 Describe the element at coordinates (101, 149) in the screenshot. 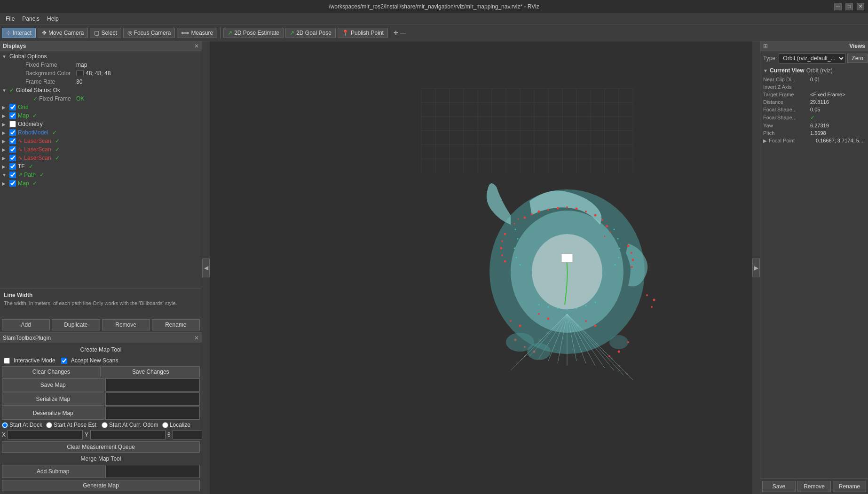

I see `laser-scan-2-row: ▶ ∿ LaserScan ✓` at that location.